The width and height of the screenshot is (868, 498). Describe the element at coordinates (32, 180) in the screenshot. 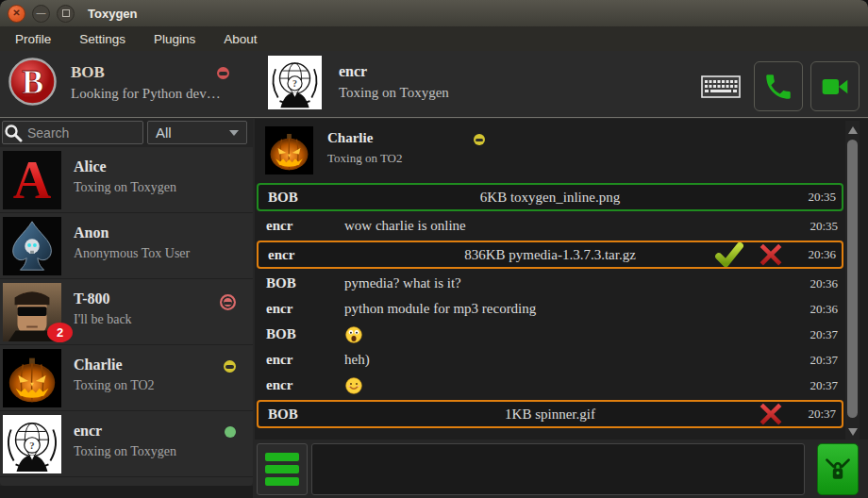

I see `svg-text: A` at that location.